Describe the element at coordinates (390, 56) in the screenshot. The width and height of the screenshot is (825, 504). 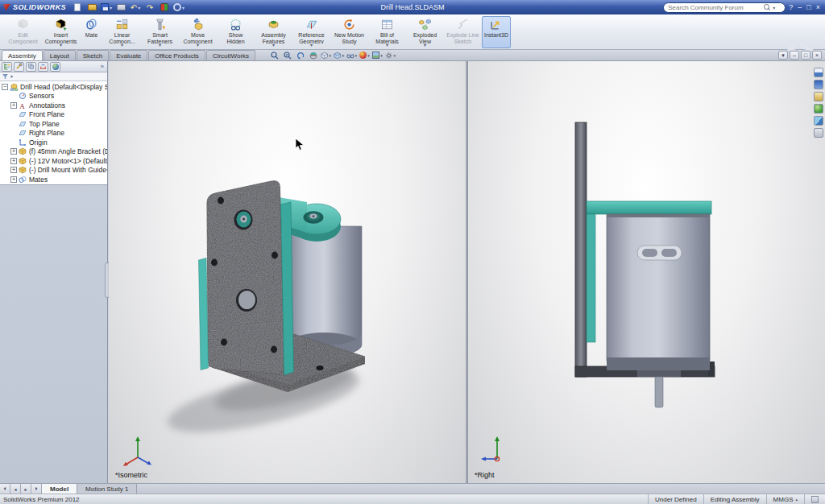
I see `view-settings-icon` at that location.